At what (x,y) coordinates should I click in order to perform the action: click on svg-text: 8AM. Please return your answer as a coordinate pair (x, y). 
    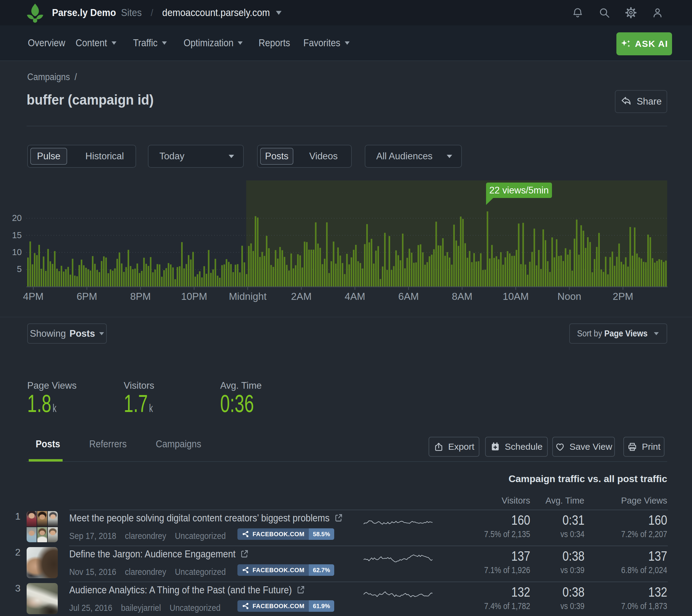
    Looking at the image, I should click on (462, 296).